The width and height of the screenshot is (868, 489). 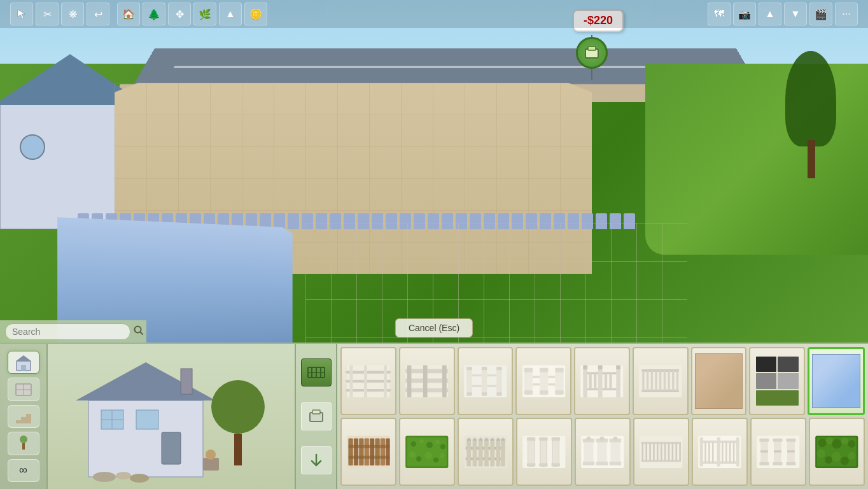 What do you see at coordinates (821, 14) in the screenshot?
I see `camera-tool: 🎬` at bounding box center [821, 14].